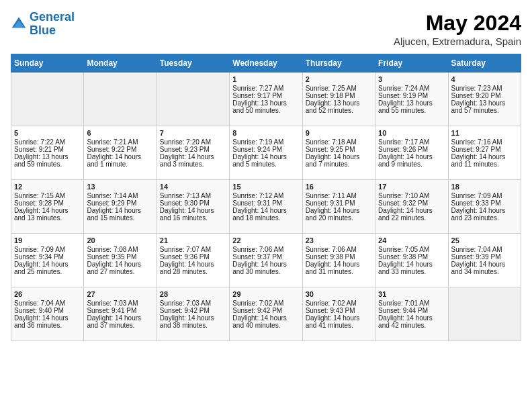  What do you see at coordinates (339, 322) in the screenshot?
I see `daylight-text: Daylight: 14 hours and 41 minutes.` at bounding box center [339, 322].